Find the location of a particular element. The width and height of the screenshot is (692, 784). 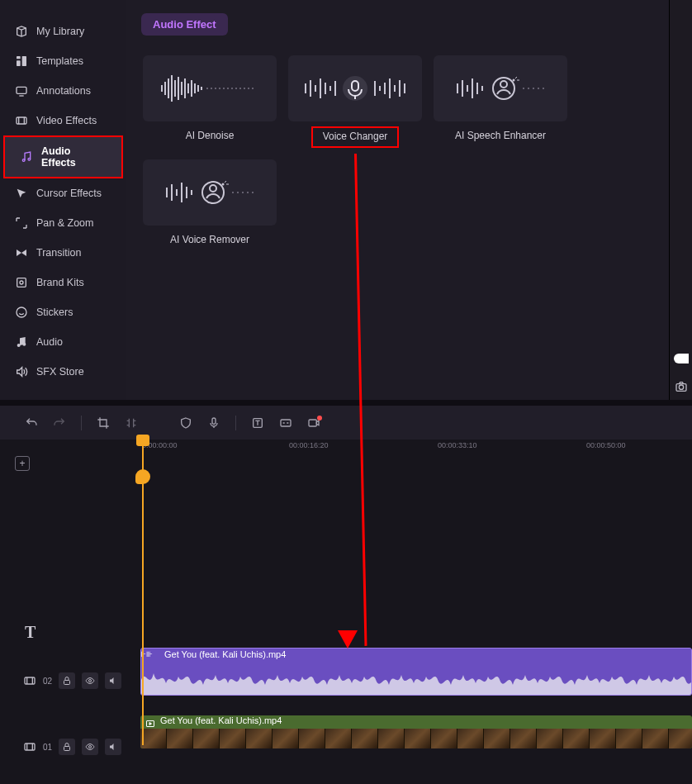

effect-card-ai-speech-enhancer: AI Speech Enhancer is located at coordinates (500, 102).